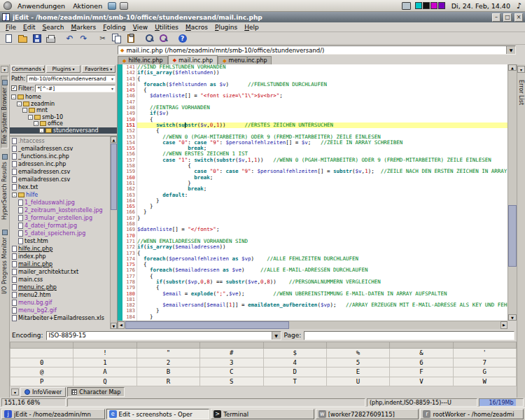 Image resolution: width=525 pixels, height=420 pixels. I want to click on file-item-3-formular-erstellen-jpg: 3_formular_erstellen.jpg, so click(60, 218).